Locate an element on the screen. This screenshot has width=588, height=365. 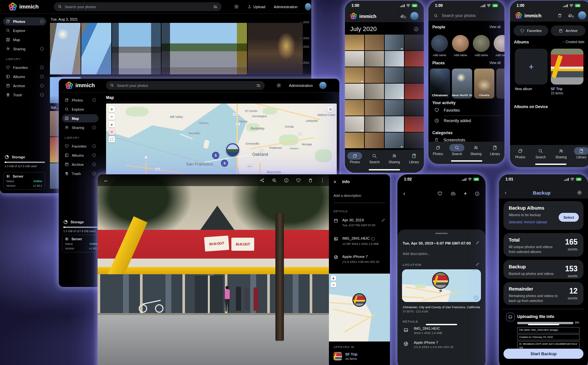
close-icon: × is located at coordinates (335, 182).